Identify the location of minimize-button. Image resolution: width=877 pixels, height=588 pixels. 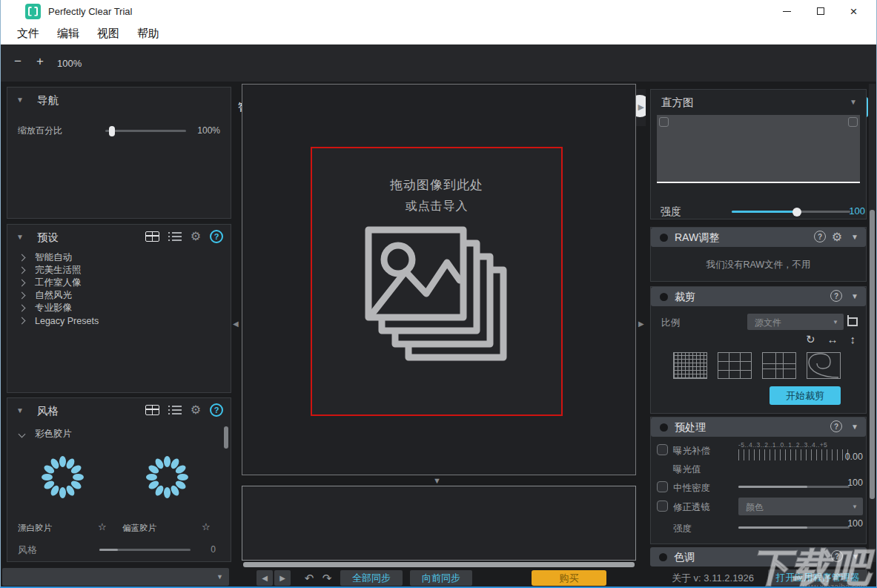
(787, 11).